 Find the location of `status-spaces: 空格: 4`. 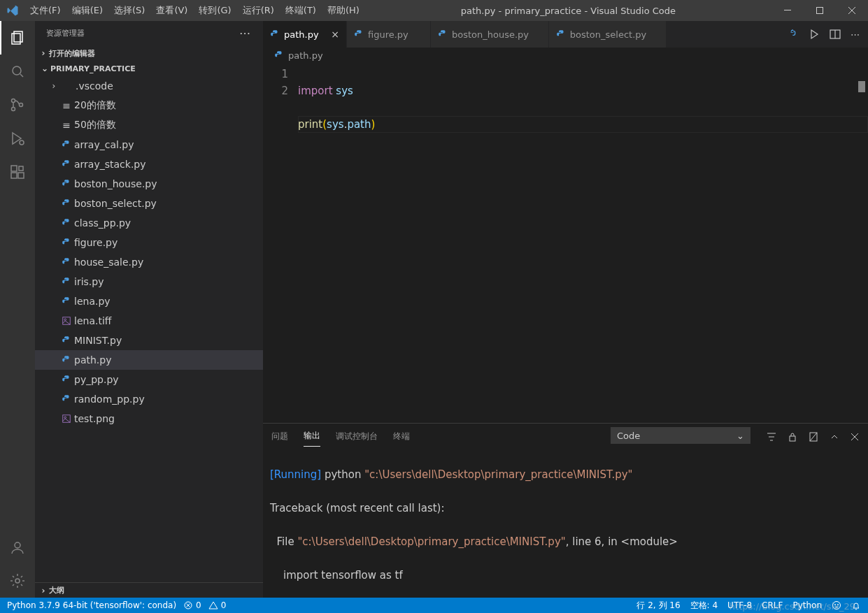

status-spaces: 空格: 4 is located at coordinates (704, 605).